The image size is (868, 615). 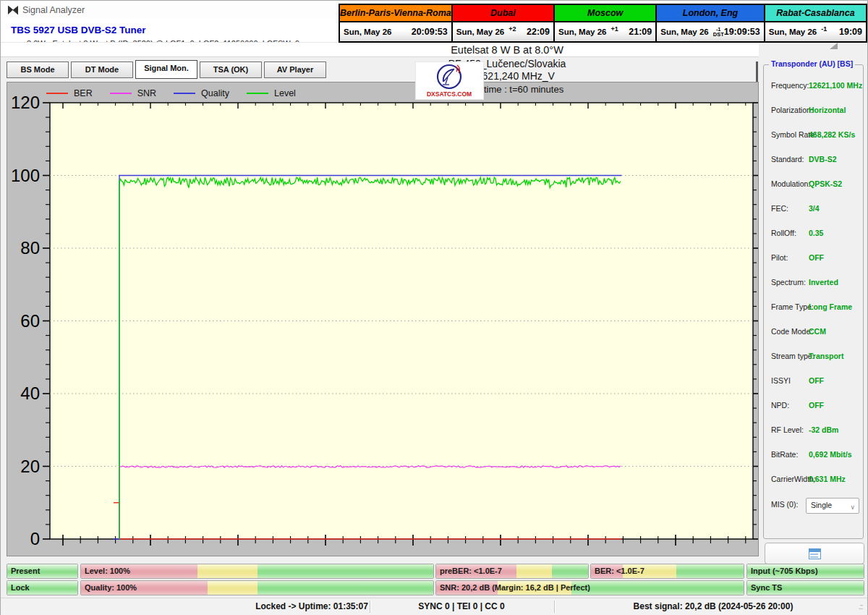 I want to click on clock-time: 19:09, so click(x=851, y=32).